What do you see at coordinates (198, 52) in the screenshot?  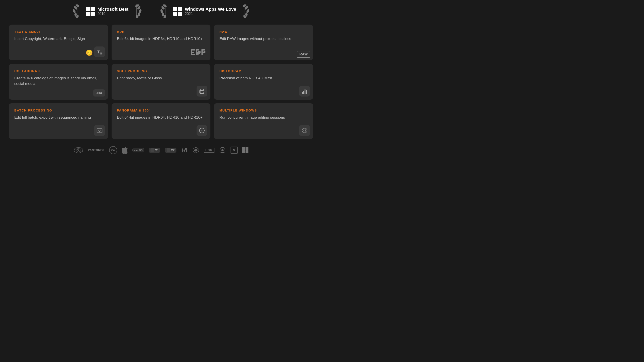 I see `hdr-badge-icon` at bounding box center [198, 52].